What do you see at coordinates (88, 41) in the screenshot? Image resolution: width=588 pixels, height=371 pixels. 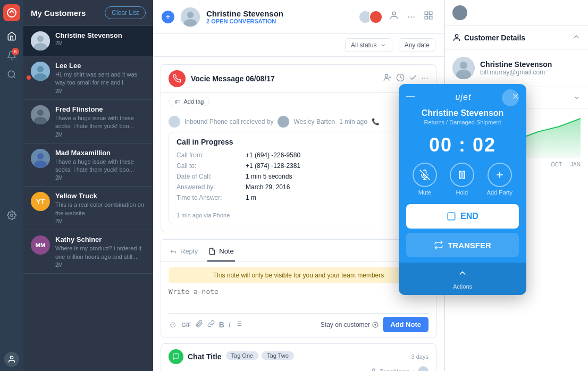 I see `customer-item-christine: Christine Stevenson 2M` at bounding box center [88, 41].